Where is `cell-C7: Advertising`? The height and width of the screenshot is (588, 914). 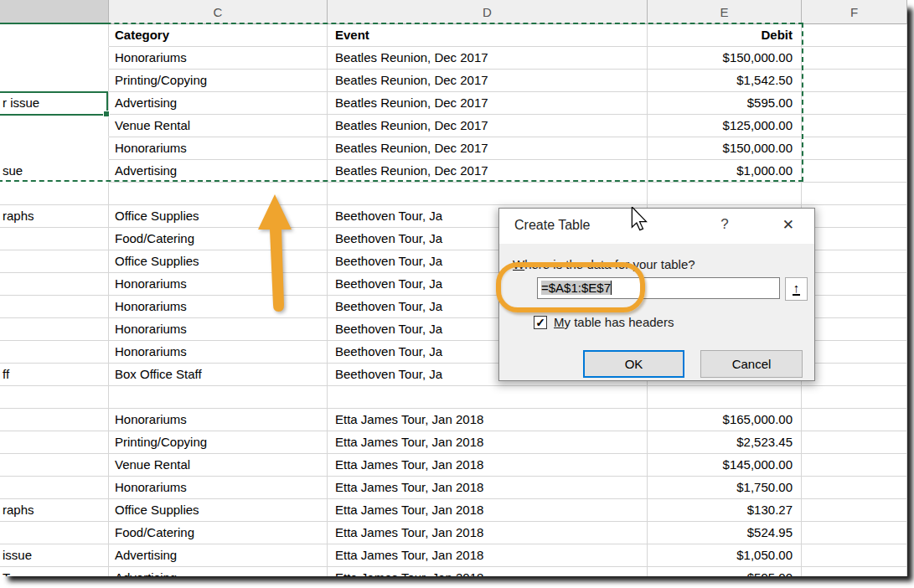 cell-C7: Advertising is located at coordinates (218, 171).